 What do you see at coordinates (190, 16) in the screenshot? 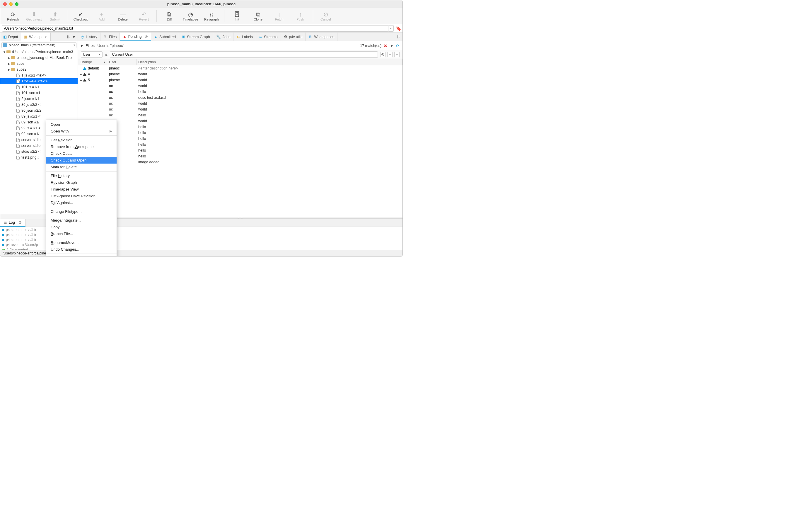
I see `timelapse-button: ◔Timelapse` at bounding box center [190, 16].